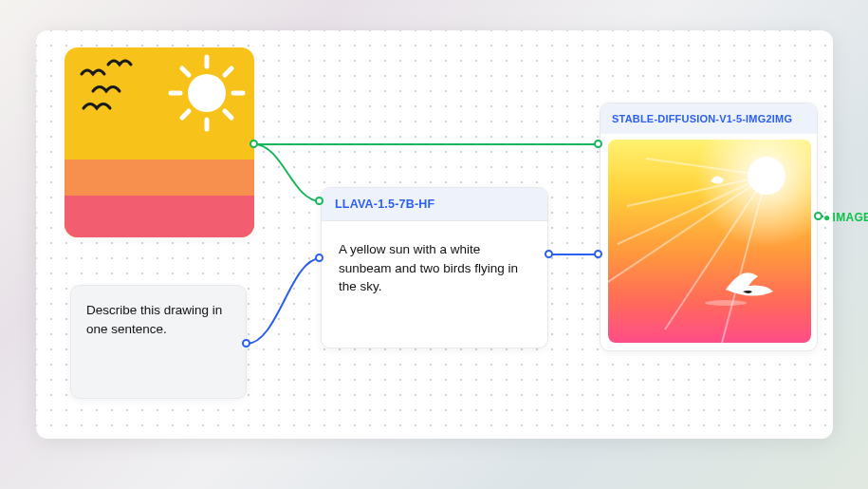 This screenshot has width=868, height=489. I want to click on prompt-text: Describe this drawing in one sentence., so click(158, 319).